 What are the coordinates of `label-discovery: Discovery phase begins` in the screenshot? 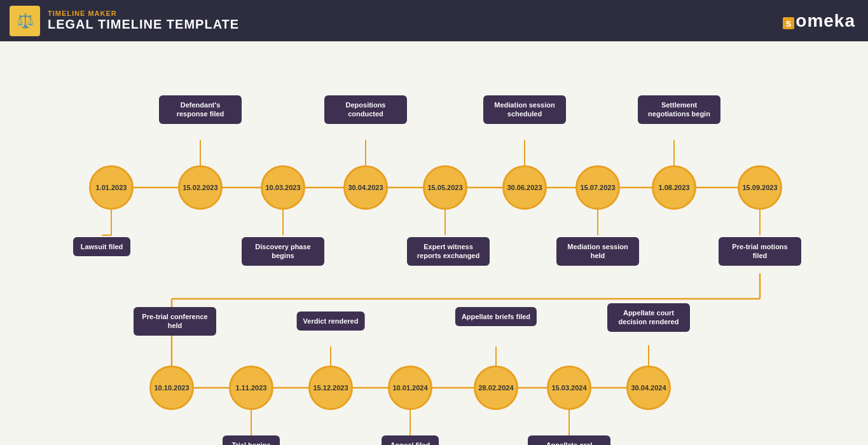 It's located at (283, 252).